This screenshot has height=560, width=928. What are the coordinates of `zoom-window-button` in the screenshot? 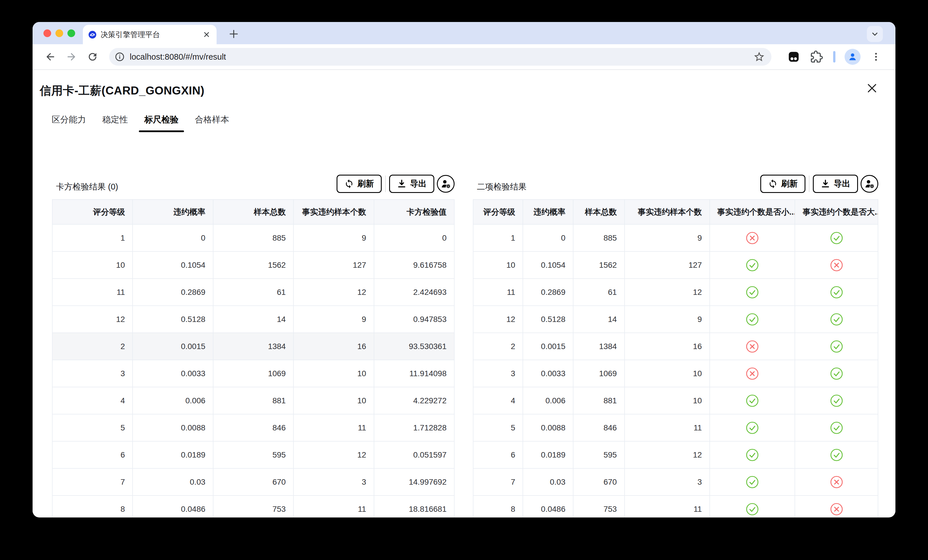 It's located at (72, 33).